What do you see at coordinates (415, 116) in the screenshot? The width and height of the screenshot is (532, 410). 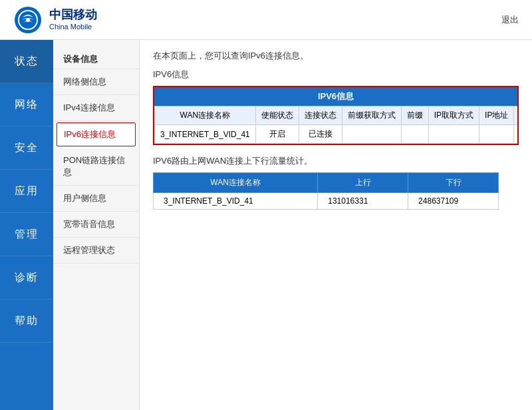 I see `col-header-prefix: 前缀` at bounding box center [415, 116].